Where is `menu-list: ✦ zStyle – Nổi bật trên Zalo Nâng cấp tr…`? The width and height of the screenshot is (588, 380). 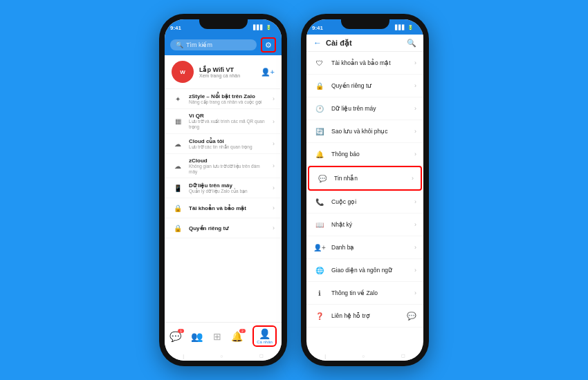 menu-list: ✦ zStyle – Nổi bật trên Zalo Nâng cấp tr… is located at coordinates (223, 206).